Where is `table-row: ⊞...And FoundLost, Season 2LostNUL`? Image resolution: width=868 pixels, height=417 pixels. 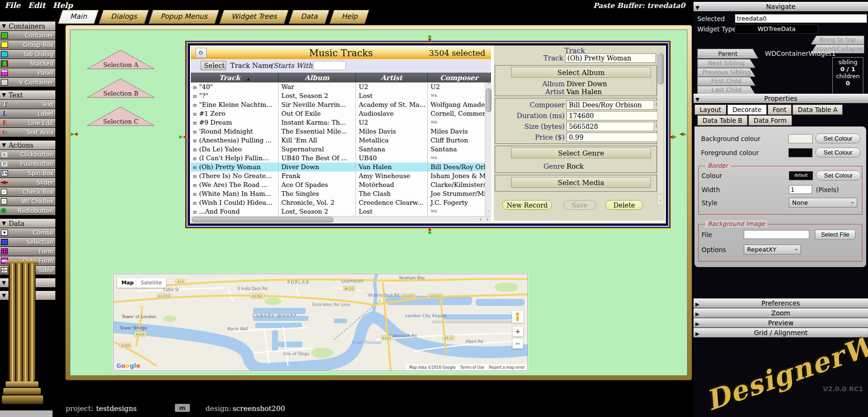
table-row: ⊞...And FoundLost, Season 2LostNUL is located at coordinates (341, 212).